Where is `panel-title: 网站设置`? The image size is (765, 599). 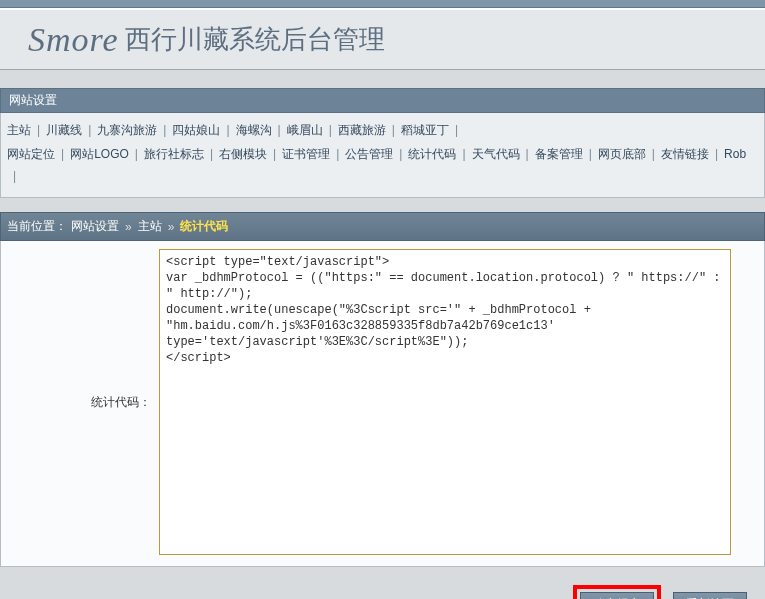 panel-title: 网站设置 is located at coordinates (382, 100).